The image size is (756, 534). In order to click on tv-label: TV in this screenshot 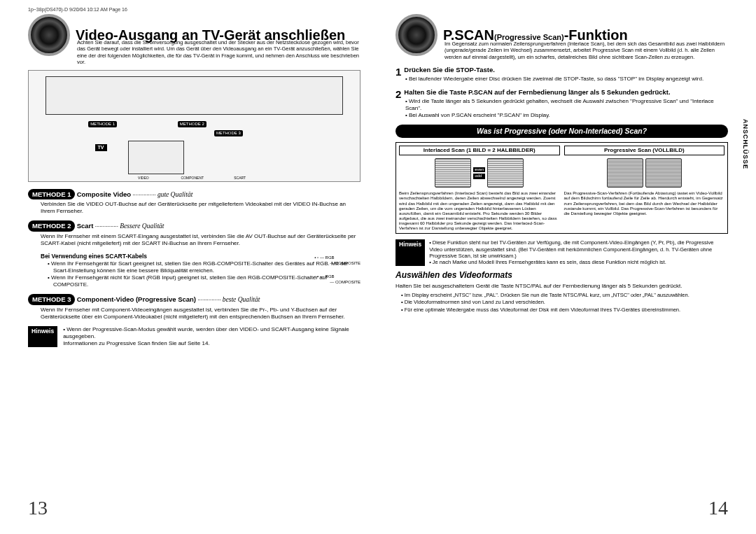, I will do `click(101, 148)`.